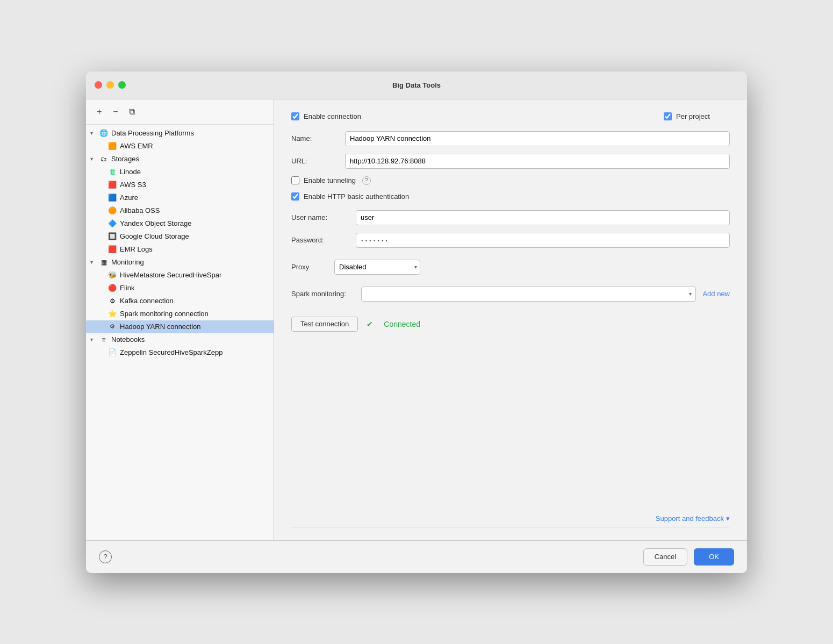 The height and width of the screenshot is (644, 833). I want to click on sidebar-item-alibaba: 🟠 Alibaba OSS, so click(179, 211).